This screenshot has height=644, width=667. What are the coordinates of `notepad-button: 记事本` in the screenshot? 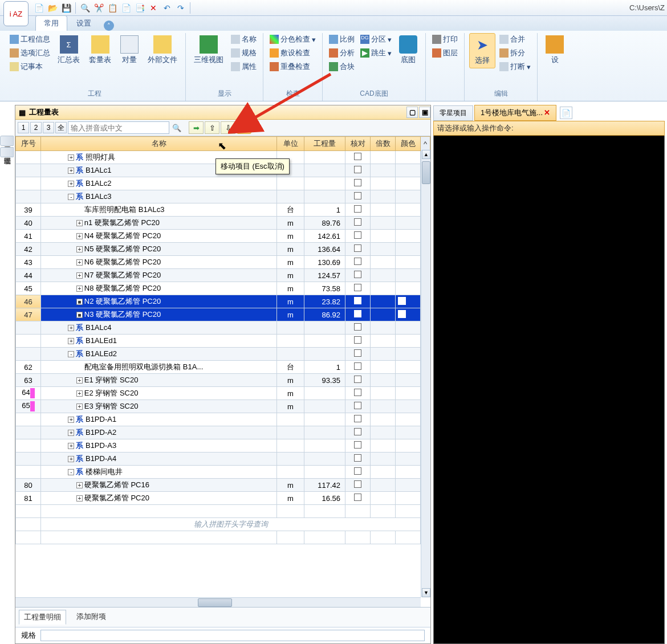 It's located at (30, 67).